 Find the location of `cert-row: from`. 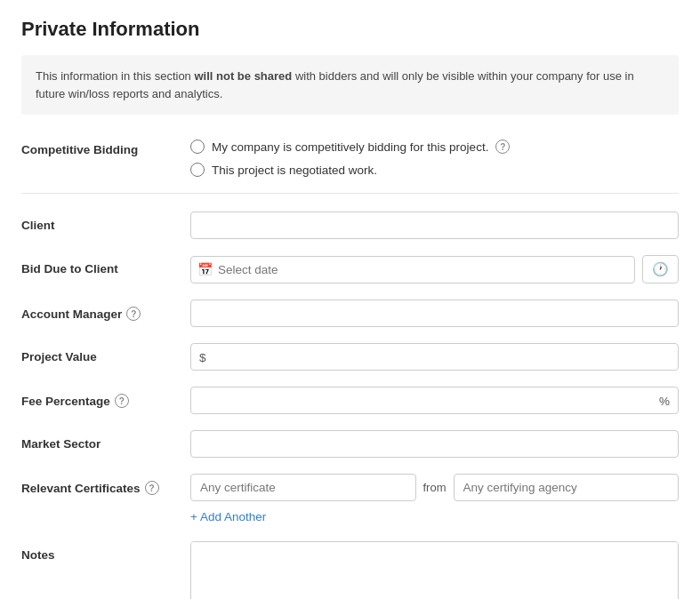

cert-row: from is located at coordinates (434, 487).